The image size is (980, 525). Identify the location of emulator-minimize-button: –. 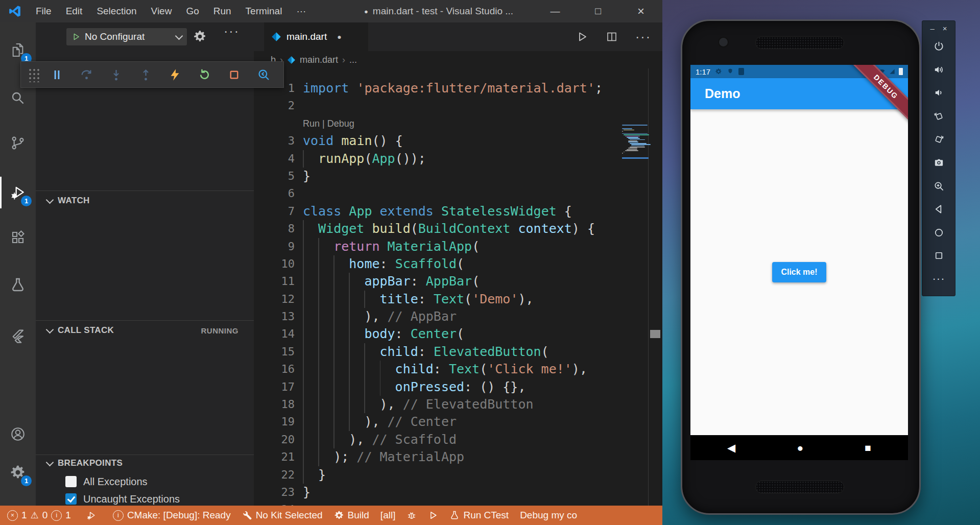
(932, 29).